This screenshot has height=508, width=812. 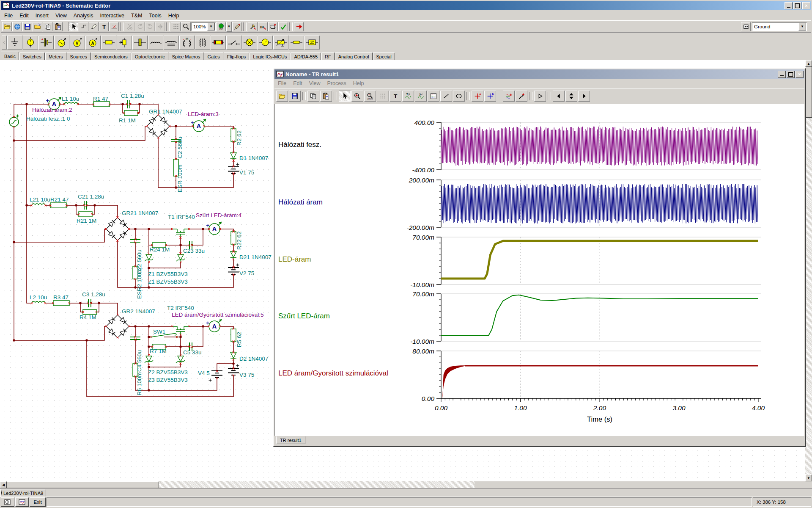 What do you see at coordinates (77, 42) in the screenshot?
I see `component-voltmeter-button: V` at bounding box center [77, 42].